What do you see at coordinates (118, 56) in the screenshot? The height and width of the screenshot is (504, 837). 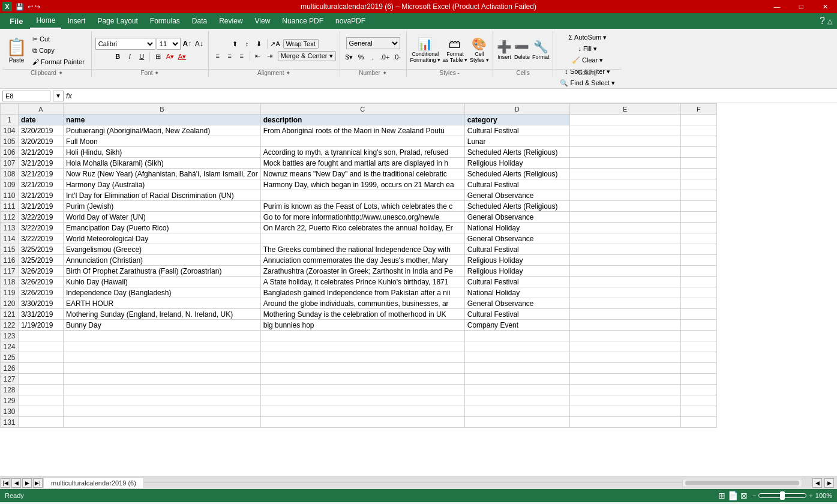 I see `bold-btn: B` at bounding box center [118, 56].